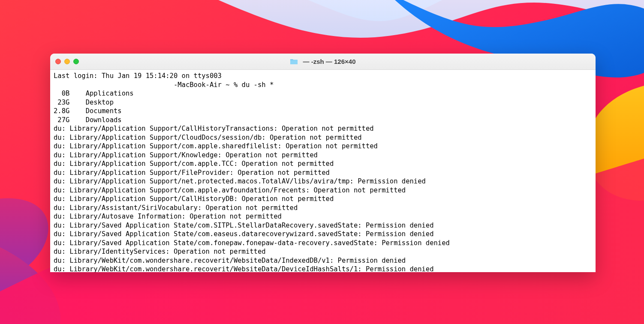 This screenshot has height=324, width=644. What do you see at coordinates (323, 85) in the screenshot?
I see `terminal-line: -MacBook-Air ~ % du -sh *` at bounding box center [323, 85].